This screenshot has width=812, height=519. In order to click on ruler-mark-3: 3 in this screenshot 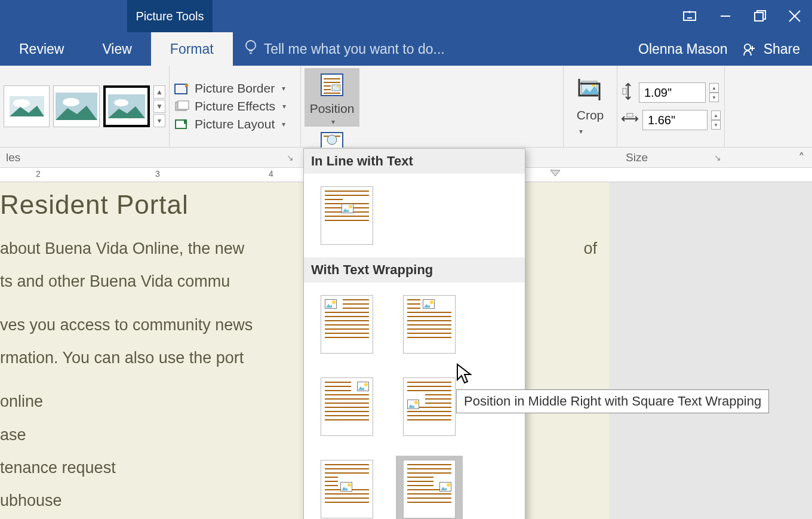, I will do `click(158, 174)`.